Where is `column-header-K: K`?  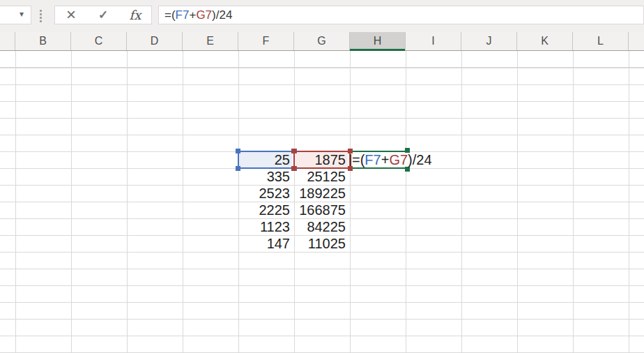
column-header-K: K is located at coordinates (545, 41).